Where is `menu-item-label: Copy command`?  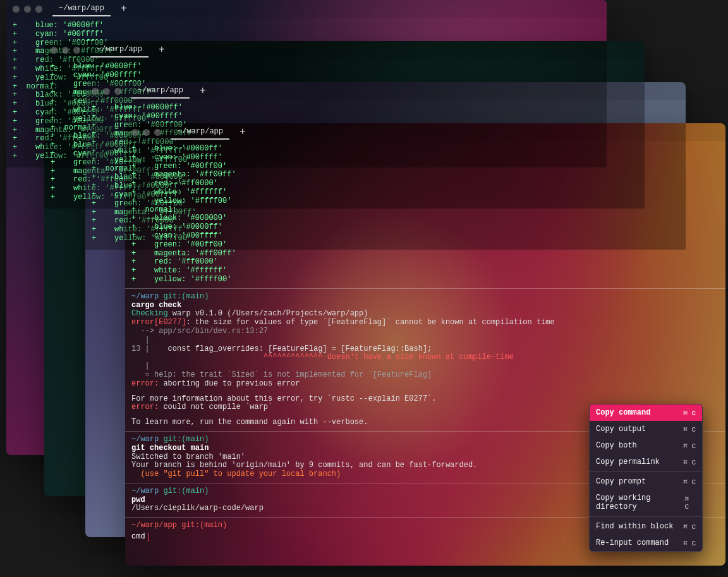 menu-item-label: Copy command is located at coordinates (623, 413).